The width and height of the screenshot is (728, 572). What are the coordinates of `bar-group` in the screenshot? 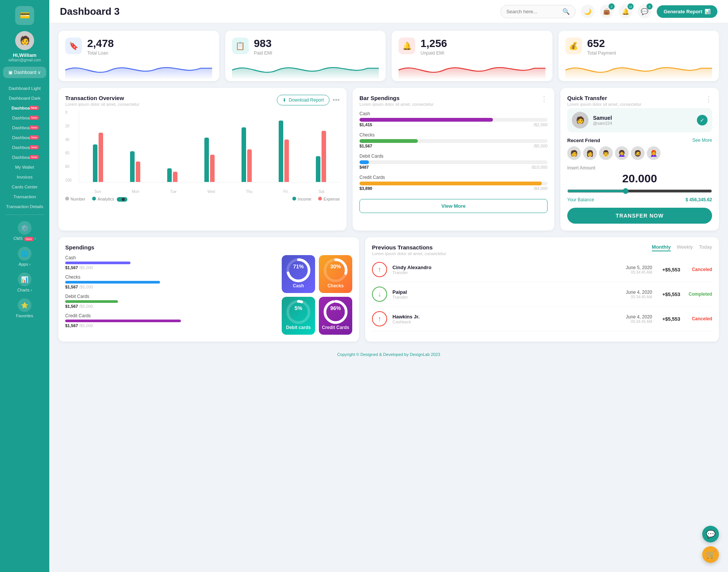 It's located at (98, 157).